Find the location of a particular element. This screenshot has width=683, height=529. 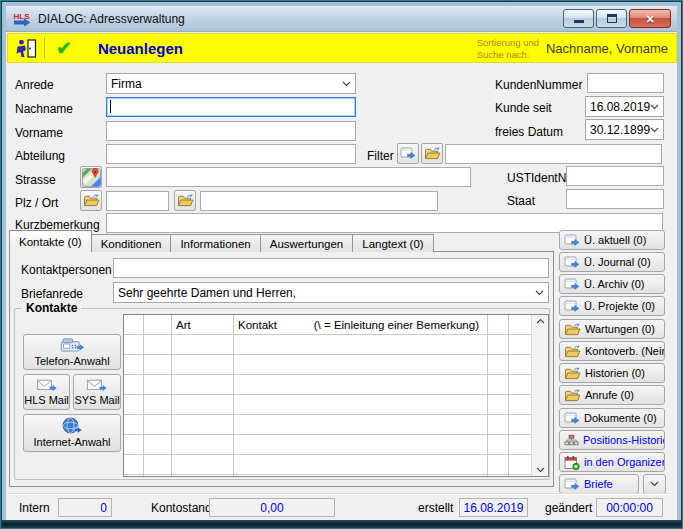

filter-new-button is located at coordinates (408, 154).